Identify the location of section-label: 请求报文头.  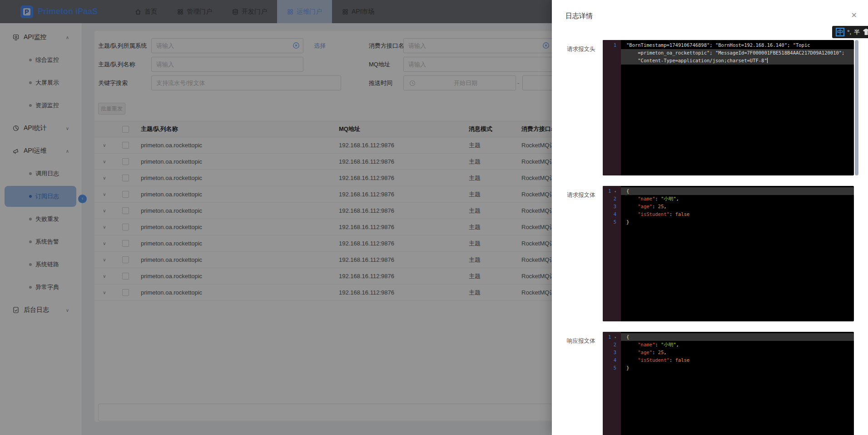
(577, 108).